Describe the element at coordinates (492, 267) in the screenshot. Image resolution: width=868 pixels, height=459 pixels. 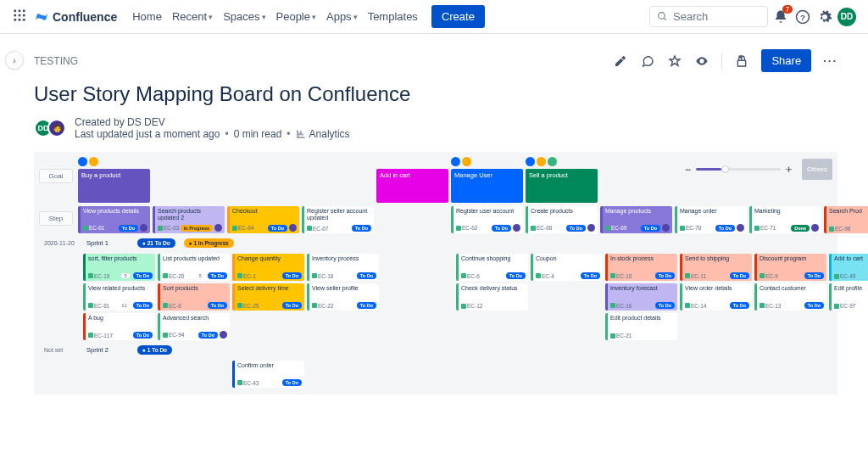
I see `story-card: Continue shoppingEC-6To Do` at that location.